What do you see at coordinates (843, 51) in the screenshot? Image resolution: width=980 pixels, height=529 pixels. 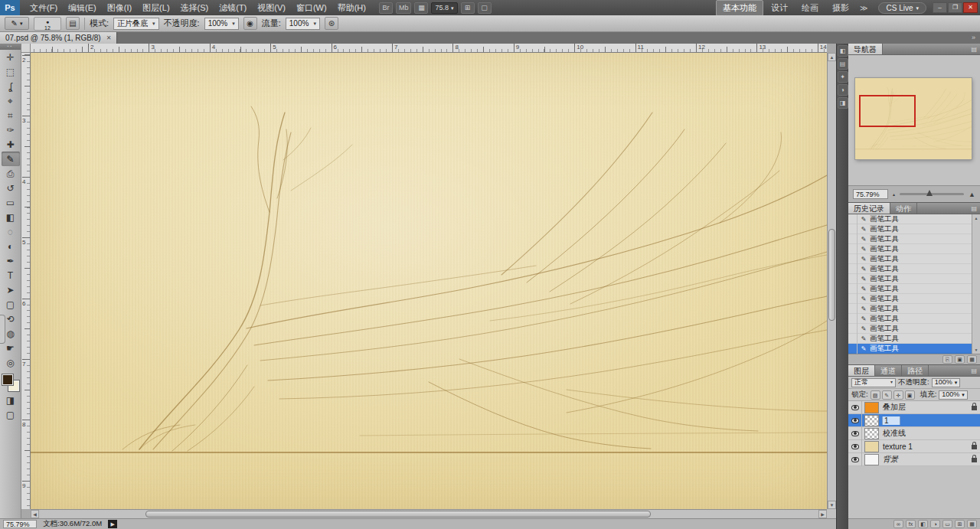 I see `color-panel-icon: ◧` at bounding box center [843, 51].